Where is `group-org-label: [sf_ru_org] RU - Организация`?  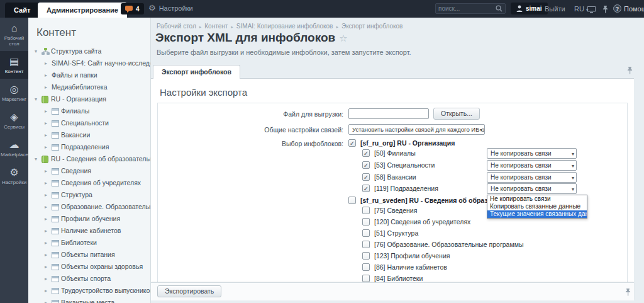 group-org-label: [sf_ru_org] RU - Организация is located at coordinates (408, 143).